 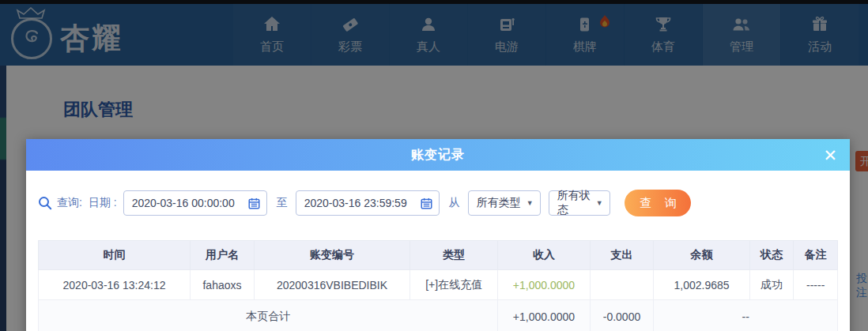 What do you see at coordinates (438, 256) in the screenshot?
I see `table-header-row: 时间 用户名 账变编号 类型 收入 支出 余额 状态 备注` at bounding box center [438, 256].